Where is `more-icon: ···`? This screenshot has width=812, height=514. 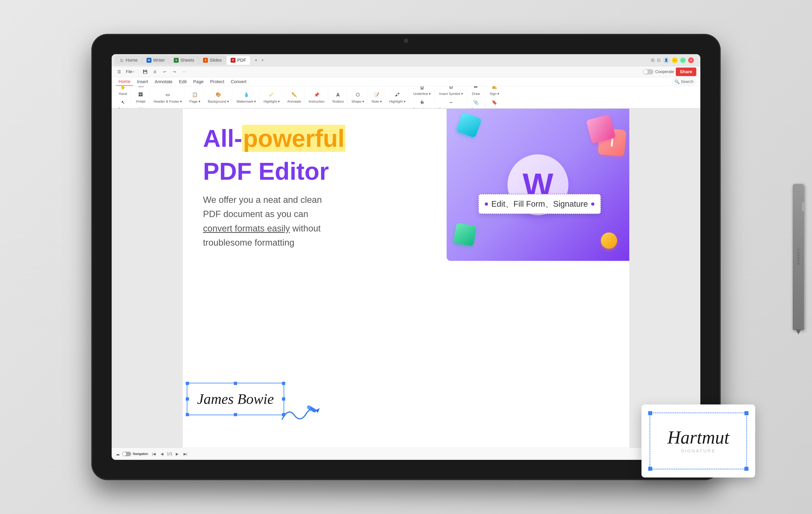 more-icon: ··· is located at coordinates (184, 72).